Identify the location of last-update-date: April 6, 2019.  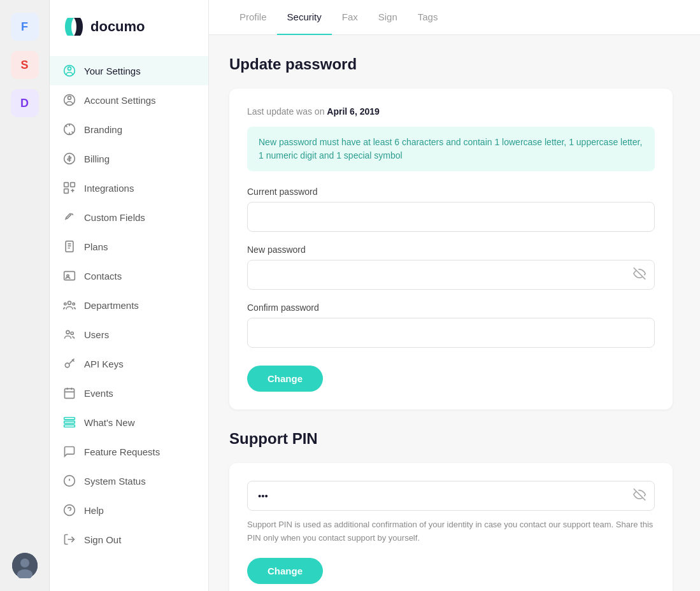
(353, 111).